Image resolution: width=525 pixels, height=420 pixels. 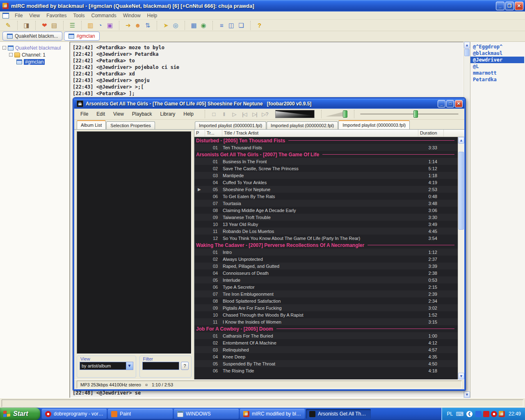 I want to click on filter-help-button: ?, so click(x=185, y=366).